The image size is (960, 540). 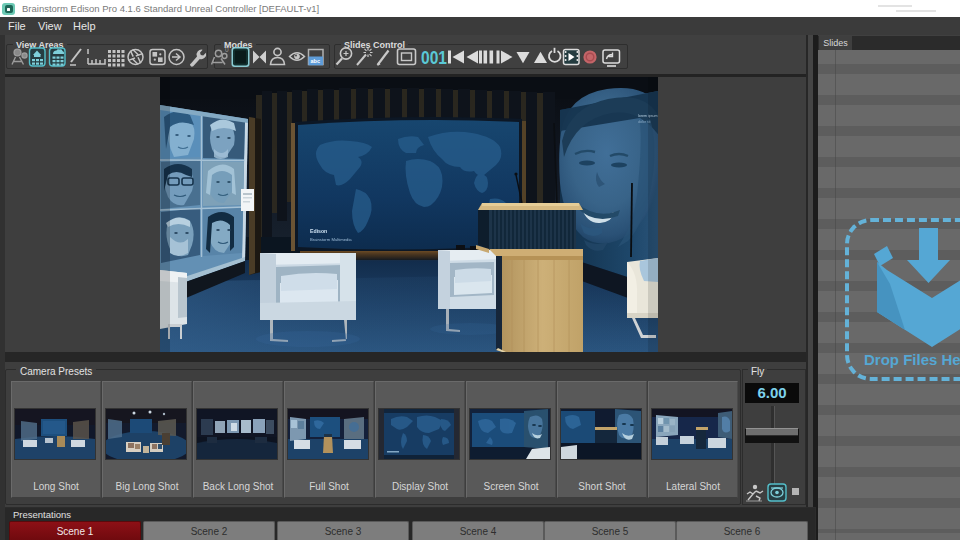 I want to click on svg-text: 001, so click(x=434, y=58).